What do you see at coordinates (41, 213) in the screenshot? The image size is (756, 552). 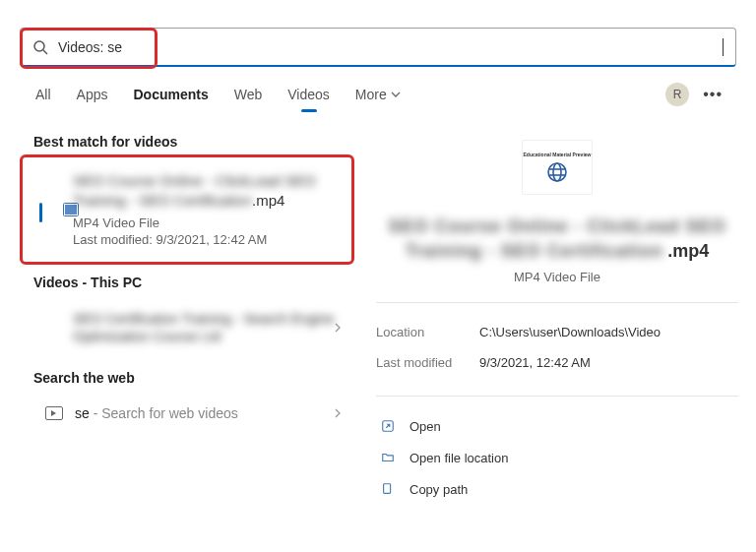 I see `selection-indicator` at bounding box center [41, 213].